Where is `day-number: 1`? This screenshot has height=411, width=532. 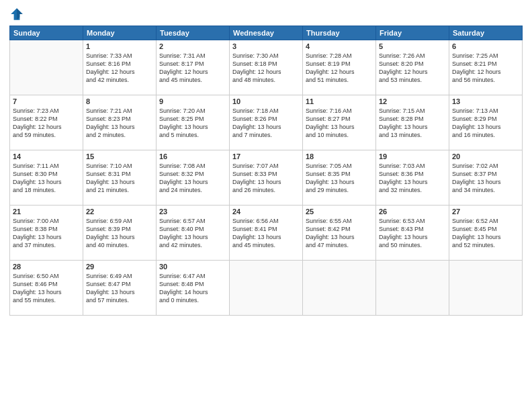 day-number: 1 is located at coordinates (120, 46).